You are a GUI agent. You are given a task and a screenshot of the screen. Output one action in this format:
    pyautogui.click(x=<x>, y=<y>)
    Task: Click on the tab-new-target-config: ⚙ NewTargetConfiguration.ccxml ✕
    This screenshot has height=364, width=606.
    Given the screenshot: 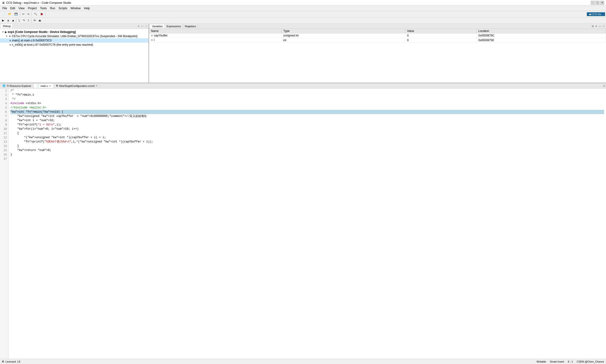 What is the action you would take?
    pyautogui.click(x=77, y=86)
    